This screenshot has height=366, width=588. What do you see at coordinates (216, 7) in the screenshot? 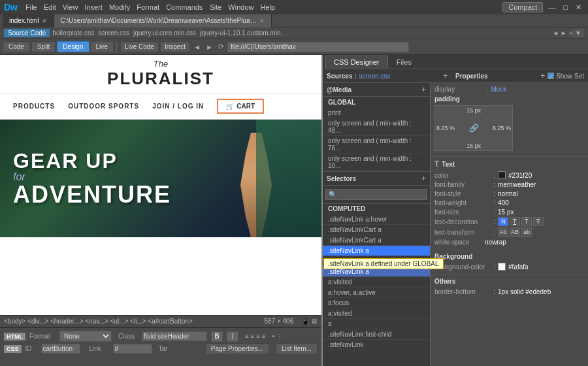
I see `menu-site: Site` at bounding box center [216, 7].